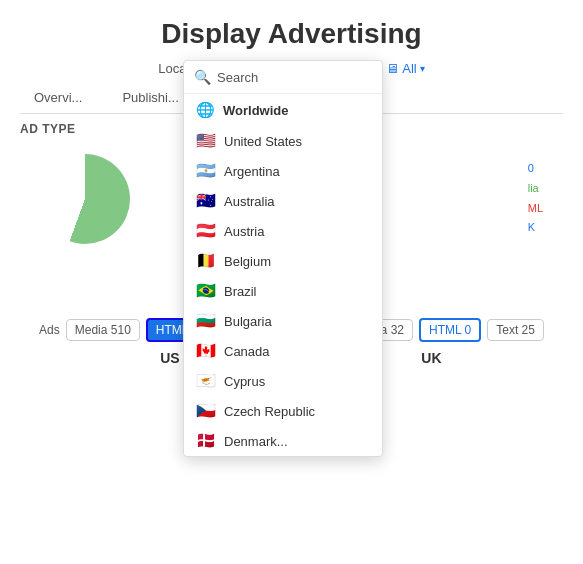 The height and width of the screenshot is (564, 583). I want to click on dropdown-item-label: Cyprus, so click(244, 382).